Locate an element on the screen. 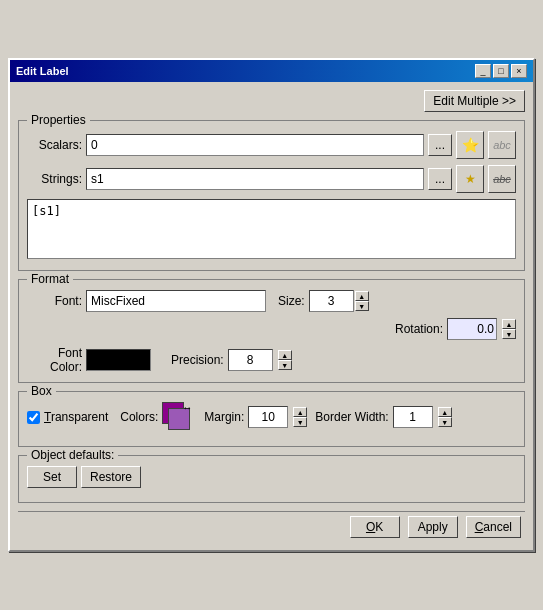  fontcolor-precision-row: Font Color: Precision: ▲ ▼ is located at coordinates (272, 360).